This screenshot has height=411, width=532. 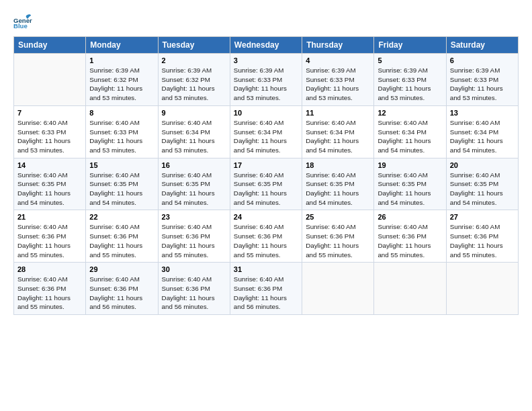 What do you see at coordinates (50, 165) in the screenshot?
I see `day-number: 14` at bounding box center [50, 165].